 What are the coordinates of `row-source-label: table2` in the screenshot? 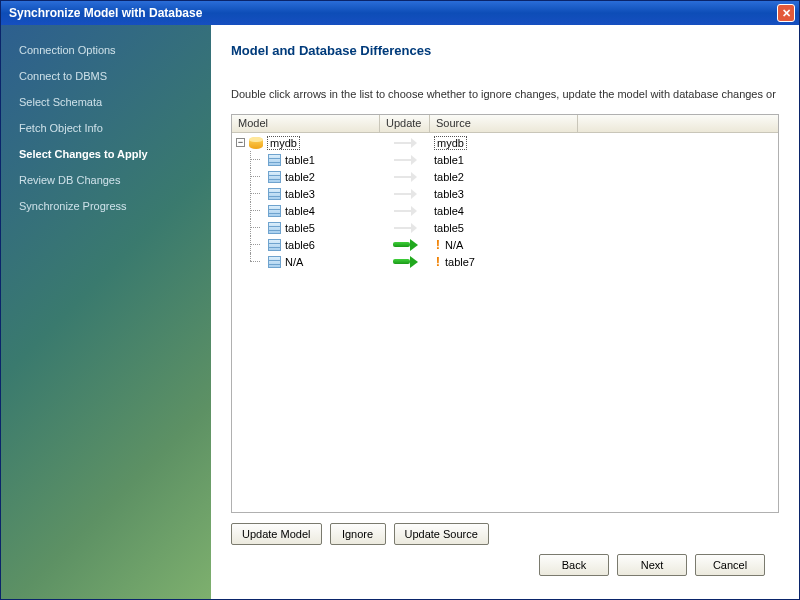 It's located at (449, 177).